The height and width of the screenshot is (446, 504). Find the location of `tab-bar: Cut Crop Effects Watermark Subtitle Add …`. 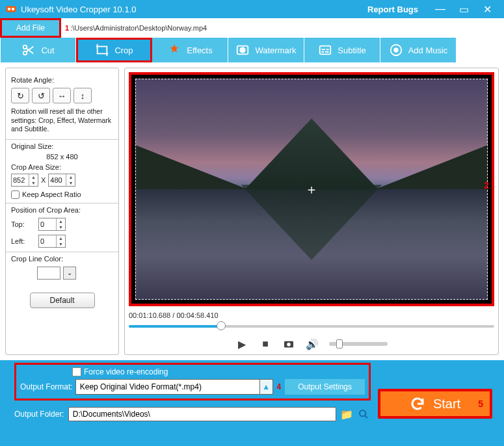

tab-bar: Cut Crop Effects Watermark Subtitle Add … is located at coordinates (252, 50).